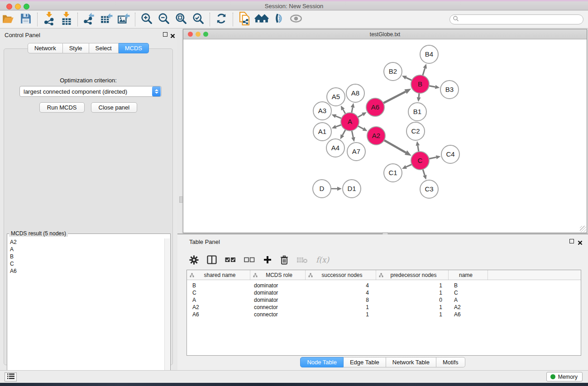  I want to click on tab-style: Style, so click(76, 48).